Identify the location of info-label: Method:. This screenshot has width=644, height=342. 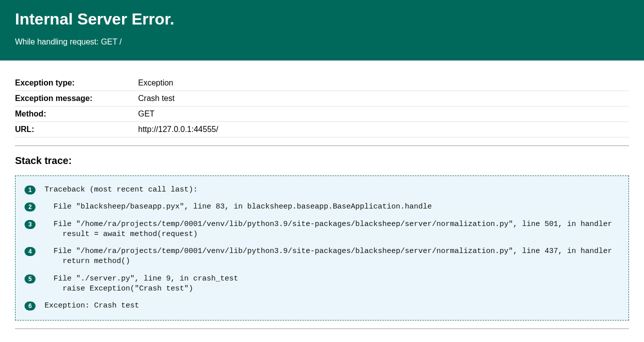
(77, 114).